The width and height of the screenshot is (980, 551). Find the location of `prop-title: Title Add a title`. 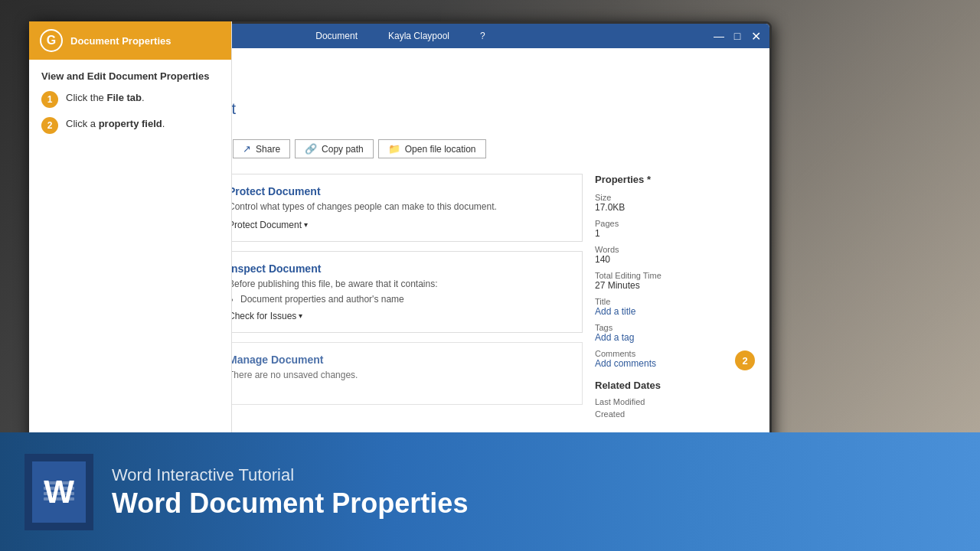

prop-title: Title Add a title is located at coordinates (671, 307).